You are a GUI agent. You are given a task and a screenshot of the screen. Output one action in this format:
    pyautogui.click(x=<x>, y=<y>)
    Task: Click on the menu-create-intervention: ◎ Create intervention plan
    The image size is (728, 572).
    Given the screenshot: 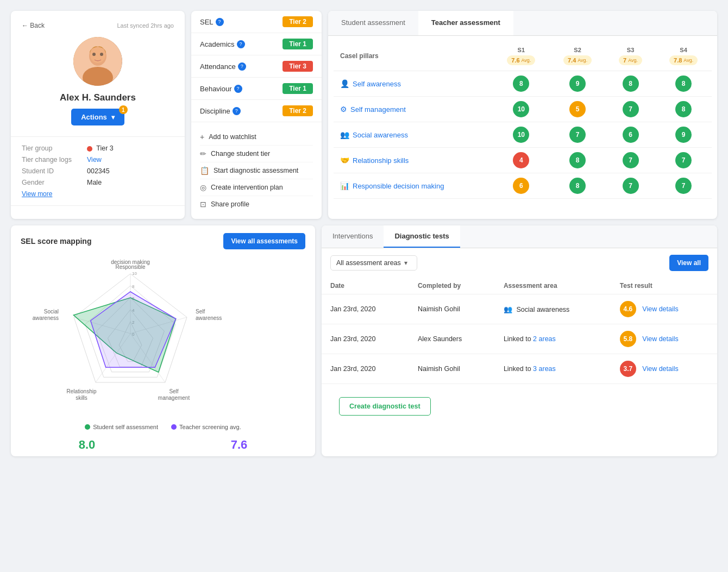 What is the action you would take?
    pyautogui.click(x=256, y=188)
    